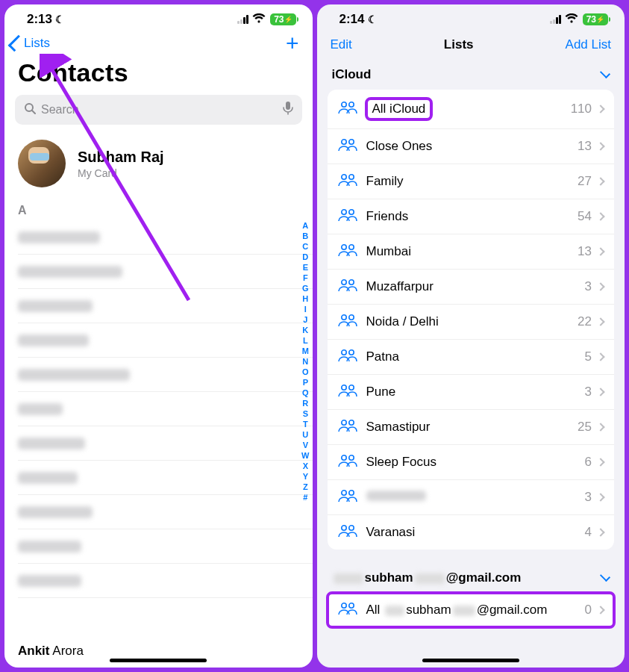 This screenshot has height=672, width=629. Describe the element at coordinates (158, 110) in the screenshot. I see `search-input: Search` at that location.